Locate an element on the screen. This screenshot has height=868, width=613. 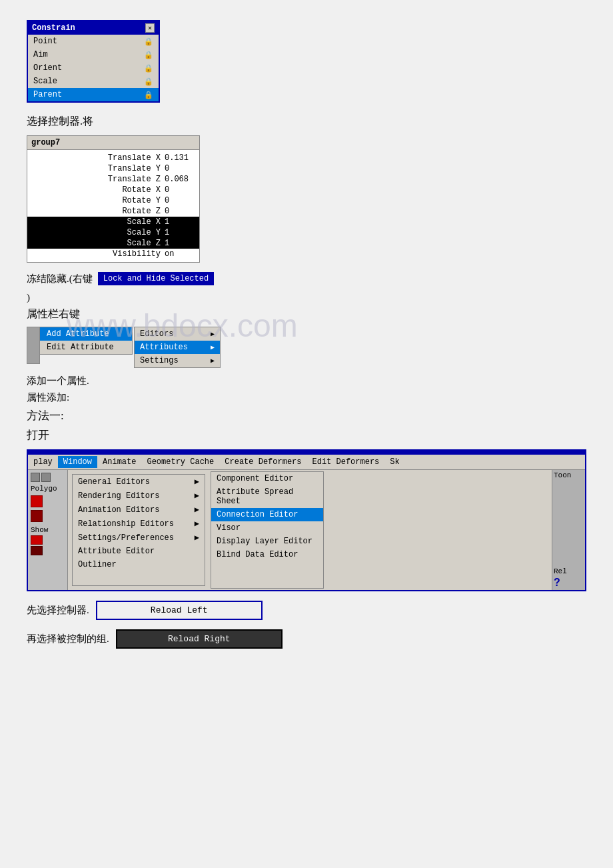
aim-lock-icon: 🔒 is located at coordinates (149, 55).